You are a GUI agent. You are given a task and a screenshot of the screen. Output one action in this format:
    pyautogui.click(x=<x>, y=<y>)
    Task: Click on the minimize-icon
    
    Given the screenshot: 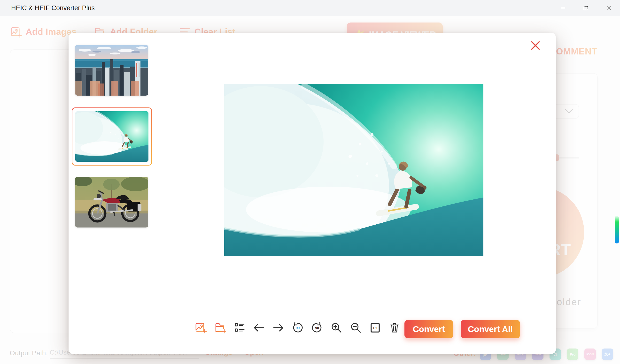 What is the action you would take?
    pyautogui.click(x=563, y=8)
    